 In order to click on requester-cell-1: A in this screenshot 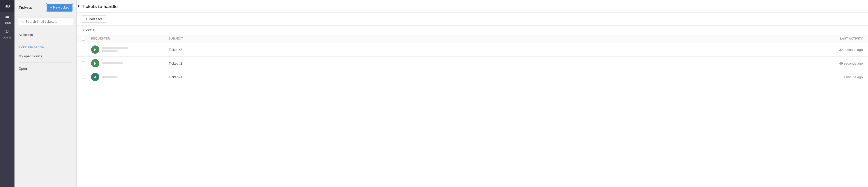, I will do `click(130, 77)`.